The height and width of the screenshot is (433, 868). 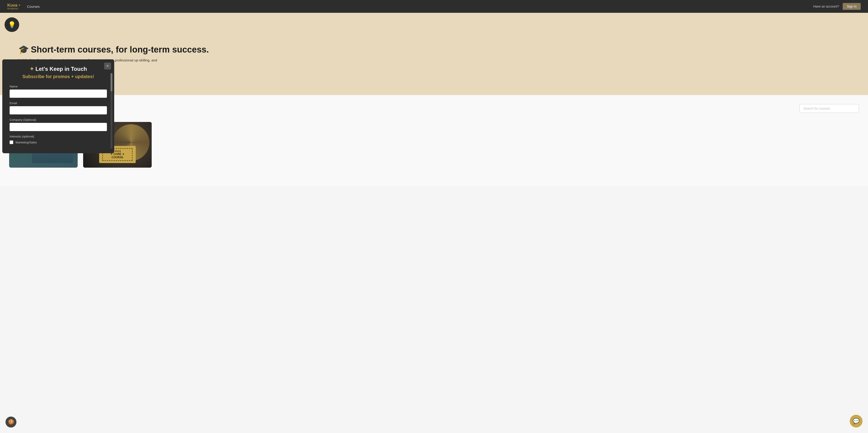 I want to click on name-form-group: Name, so click(x=58, y=91).